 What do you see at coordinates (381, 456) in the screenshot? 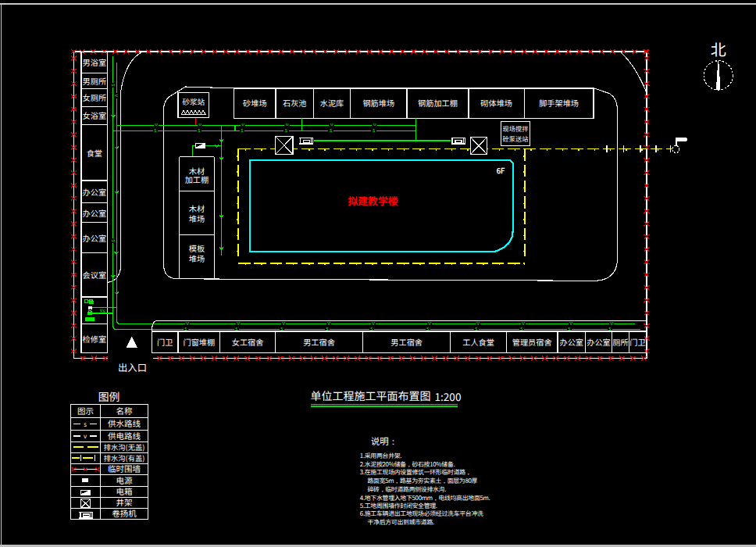
I see `svg-text: 1.采用两台井架.` at bounding box center [381, 456].